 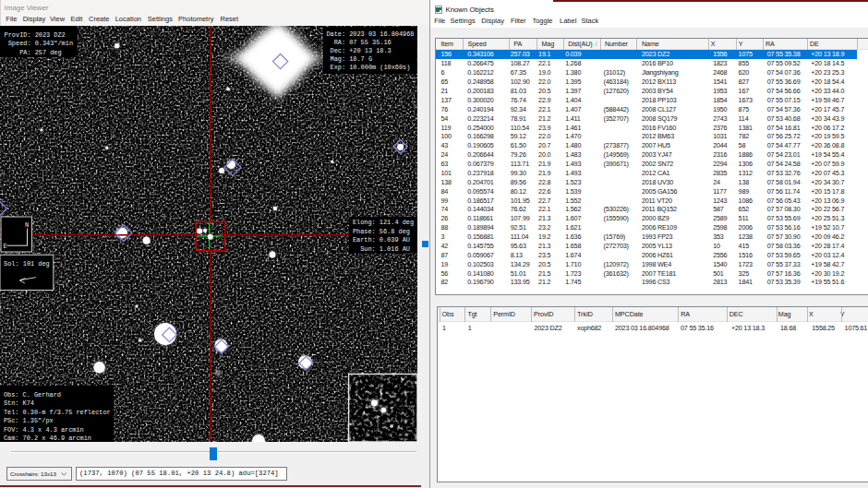 I want to click on svg-text: Earth: 0.039 AU, so click(x=381, y=240).